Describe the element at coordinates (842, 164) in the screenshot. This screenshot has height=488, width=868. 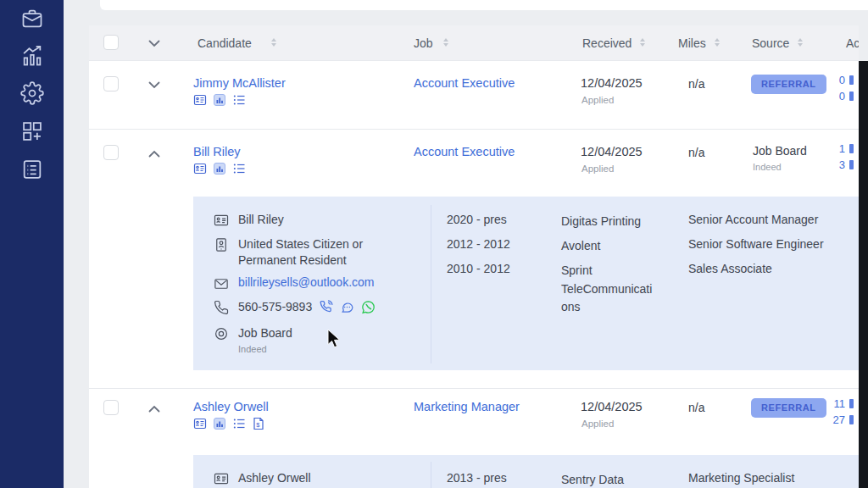
I see `activity-count-bottom: 3` at that location.